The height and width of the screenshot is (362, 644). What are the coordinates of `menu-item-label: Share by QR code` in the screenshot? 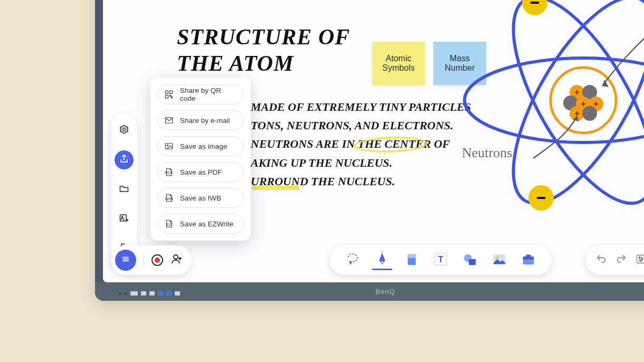 It's located at (209, 94).